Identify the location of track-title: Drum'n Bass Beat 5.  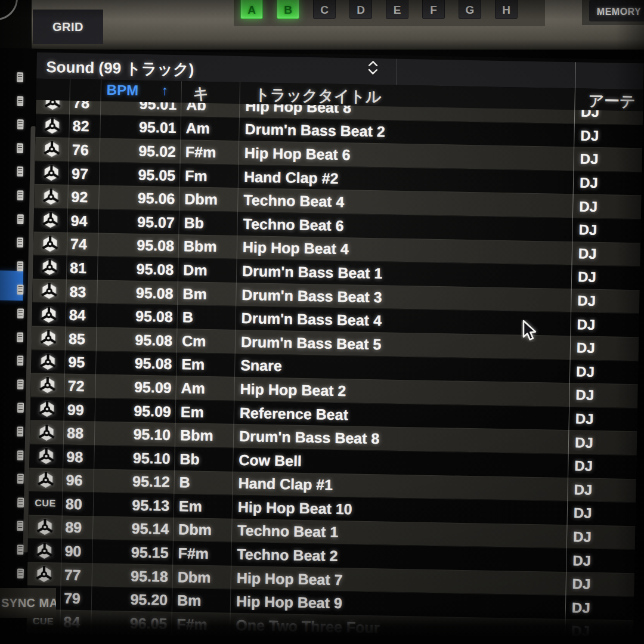
(402, 345).